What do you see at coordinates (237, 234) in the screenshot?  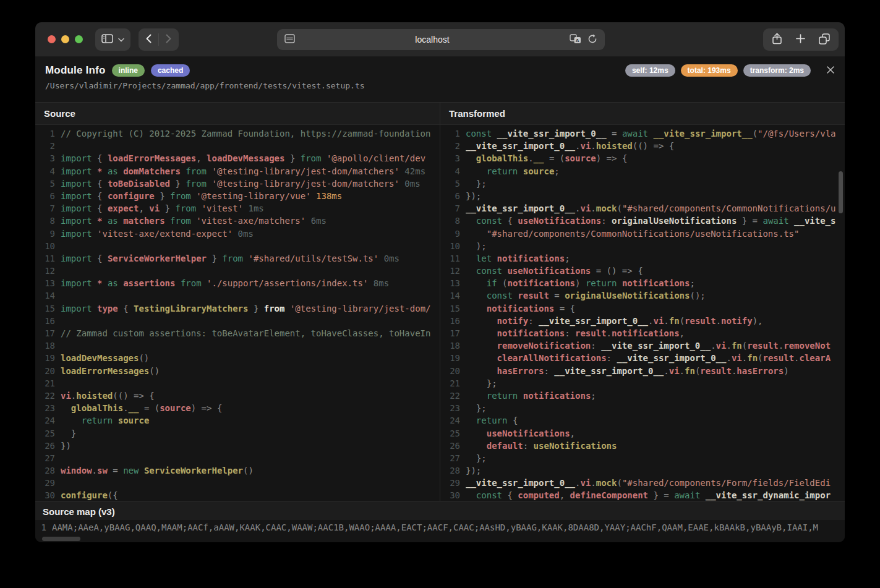 I see `code-line: 9import 'vitest-axe/extend-expect' 0ms` at bounding box center [237, 234].